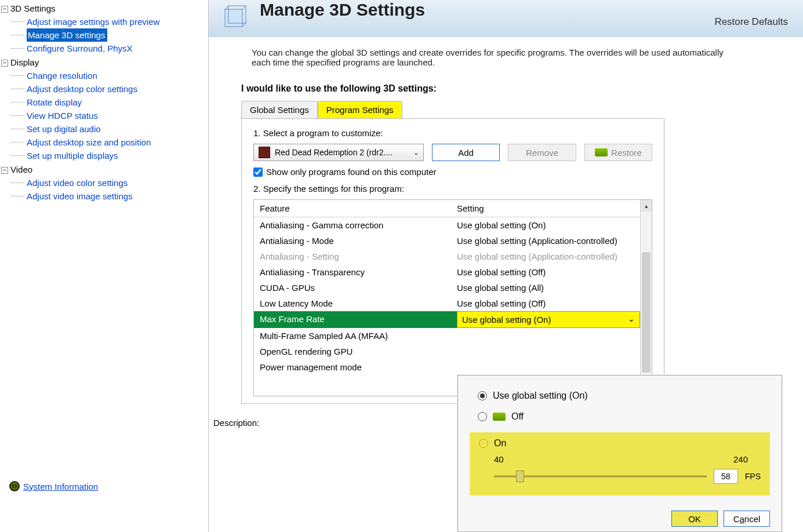 The height and width of the screenshot is (532, 803). I want to click on slider-max-label: 240, so click(741, 459).